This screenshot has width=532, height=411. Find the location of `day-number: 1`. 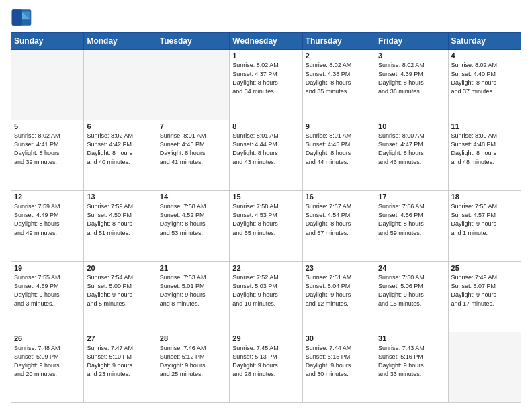

day-number: 1 is located at coordinates (266, 56).